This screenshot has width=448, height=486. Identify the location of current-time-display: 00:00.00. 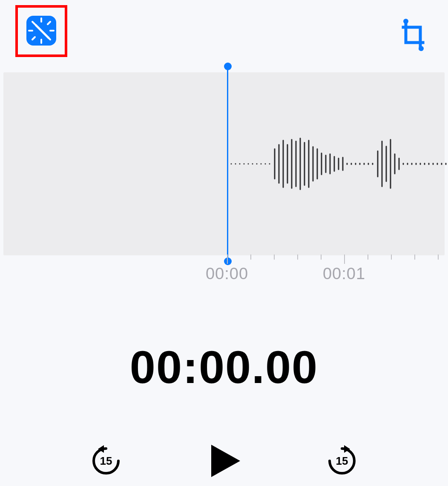
(224, 367).